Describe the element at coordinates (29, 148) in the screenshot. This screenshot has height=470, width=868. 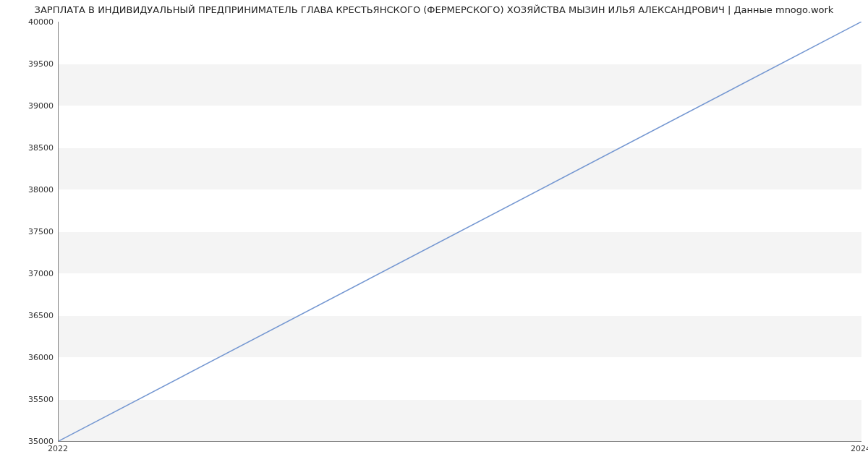
I see `y-tick-label: 38500` at that location.